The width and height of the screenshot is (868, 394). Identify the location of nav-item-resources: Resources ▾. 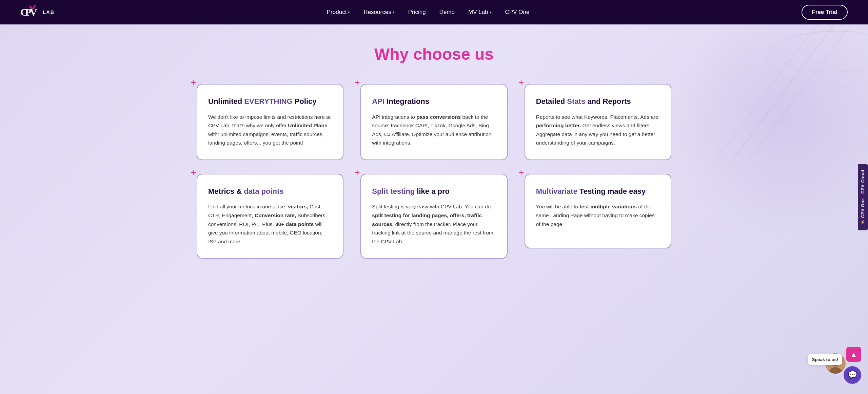
(379, 12).